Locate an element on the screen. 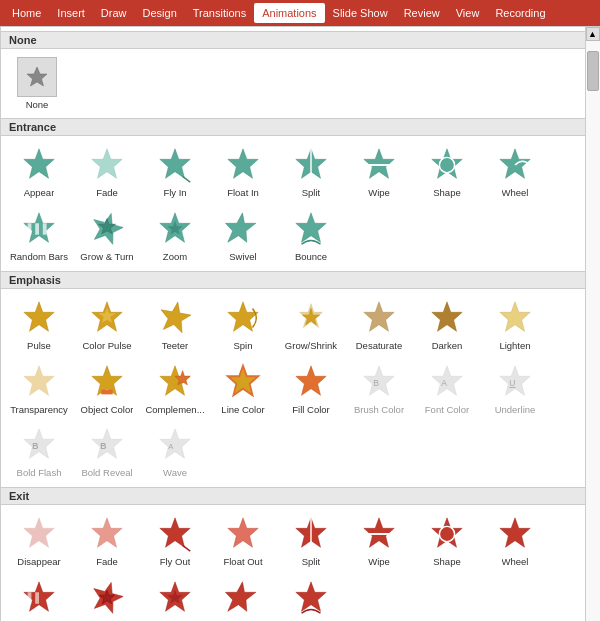 This screenshot has width=600, height=621. darken-label: Darken is located at coordinates (448, 346).